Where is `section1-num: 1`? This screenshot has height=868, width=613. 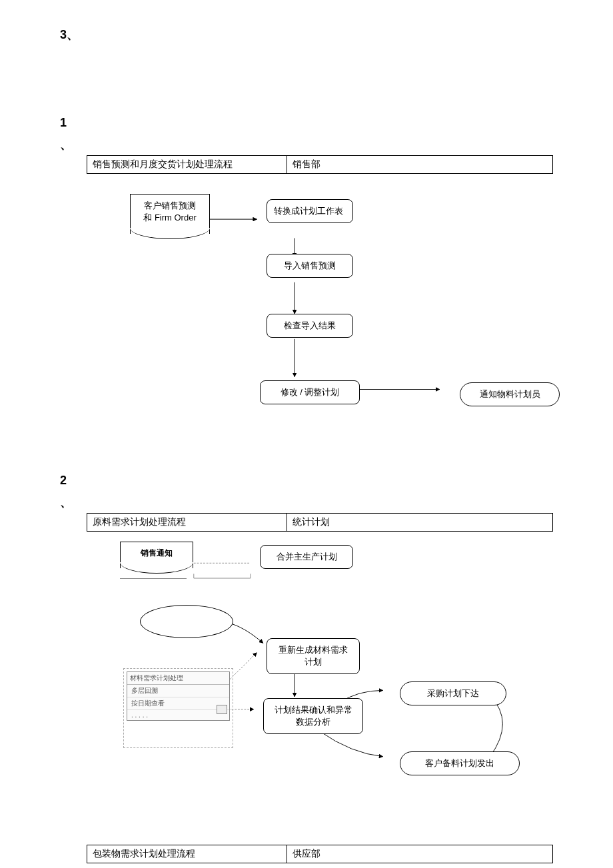
section1-num: 1 is located at coordinates (306, 123).